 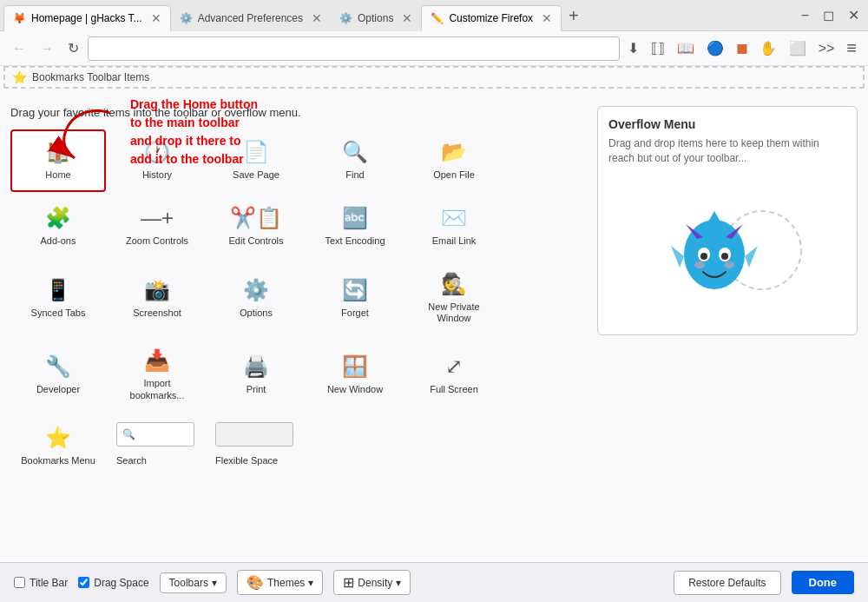 I want to click on toolbars-dropdown: Toolbars ▾, so click(x=193, y=583).